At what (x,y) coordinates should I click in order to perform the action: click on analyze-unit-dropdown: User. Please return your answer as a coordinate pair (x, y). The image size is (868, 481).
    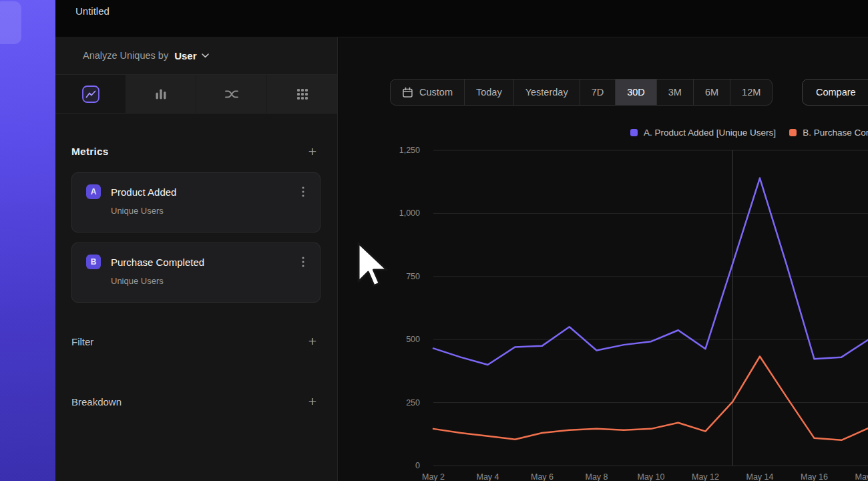
    Looking at the image, I should click on (186, 56).